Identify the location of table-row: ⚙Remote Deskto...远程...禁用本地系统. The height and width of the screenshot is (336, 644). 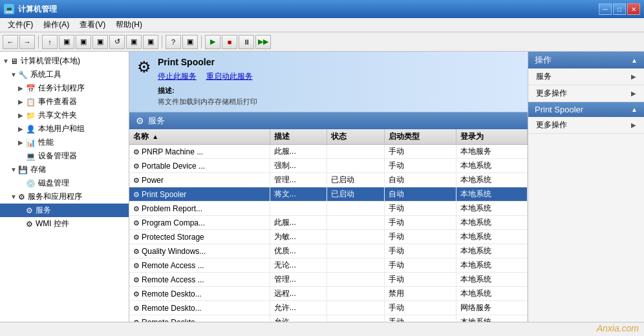
(328, 294).